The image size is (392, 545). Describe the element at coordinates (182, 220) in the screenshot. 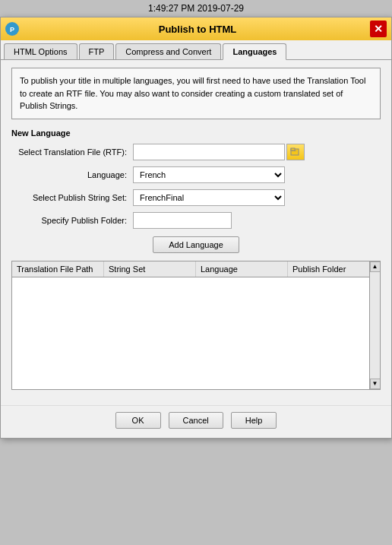

I see `publish-folder-input` at that location.